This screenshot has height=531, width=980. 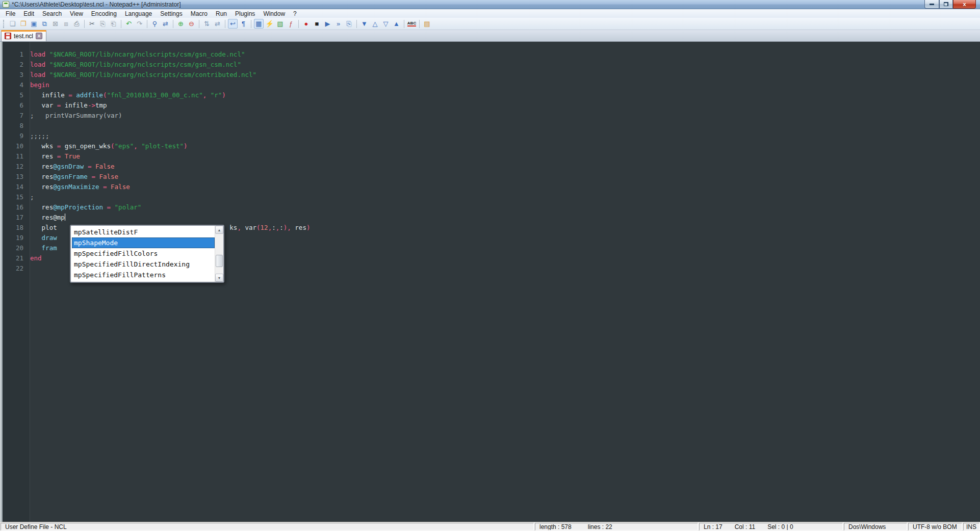 I want to click on line-number: 10, so click(x=16, y=146).